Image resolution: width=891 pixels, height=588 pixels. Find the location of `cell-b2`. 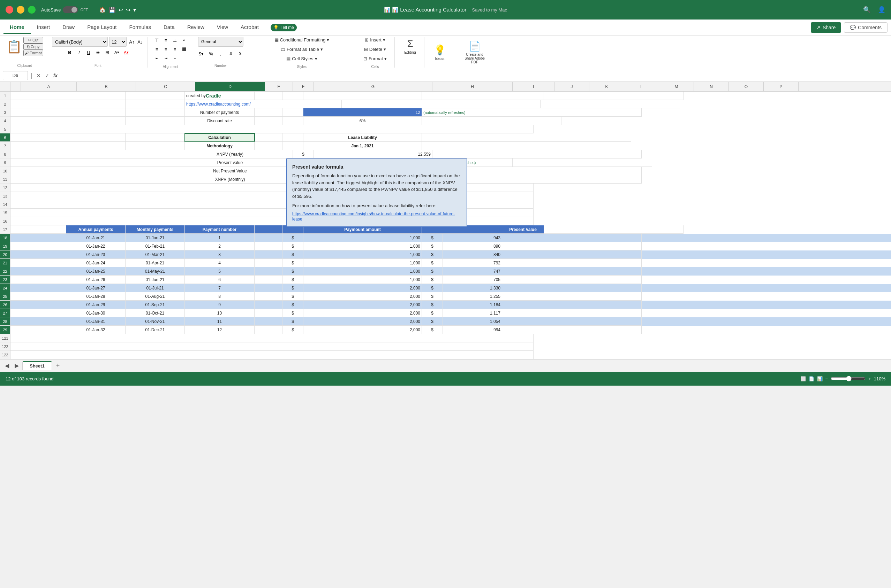

cell-b2 is located at coordinates (96, 104).